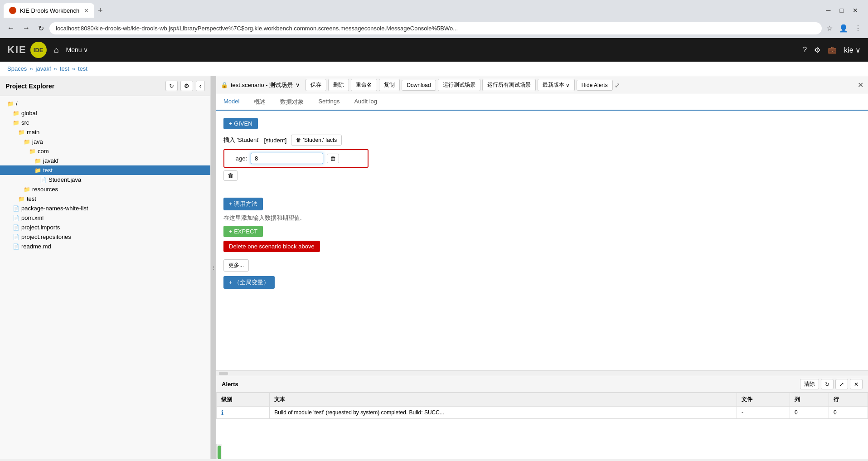  Describe the element at coordinates (329, 102) in the screenshot. I see `tab-settings: Settings` at that location.